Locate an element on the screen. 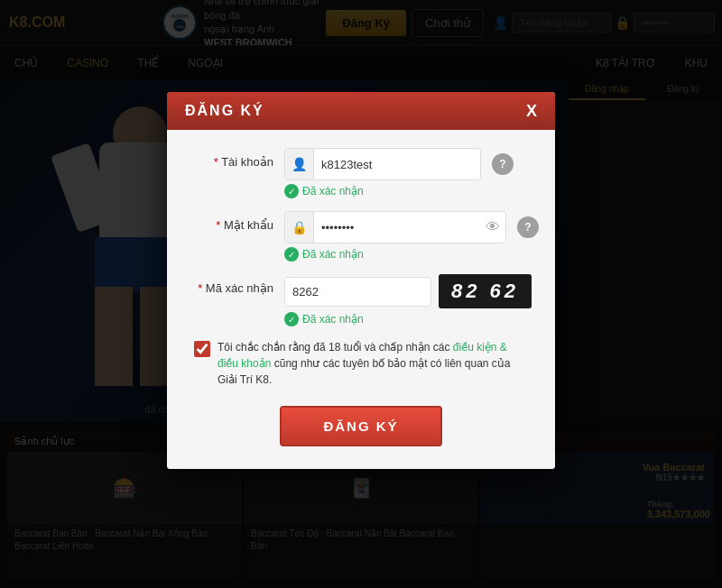  password-label: Mật khẩu is located at coordinates (239, 222).